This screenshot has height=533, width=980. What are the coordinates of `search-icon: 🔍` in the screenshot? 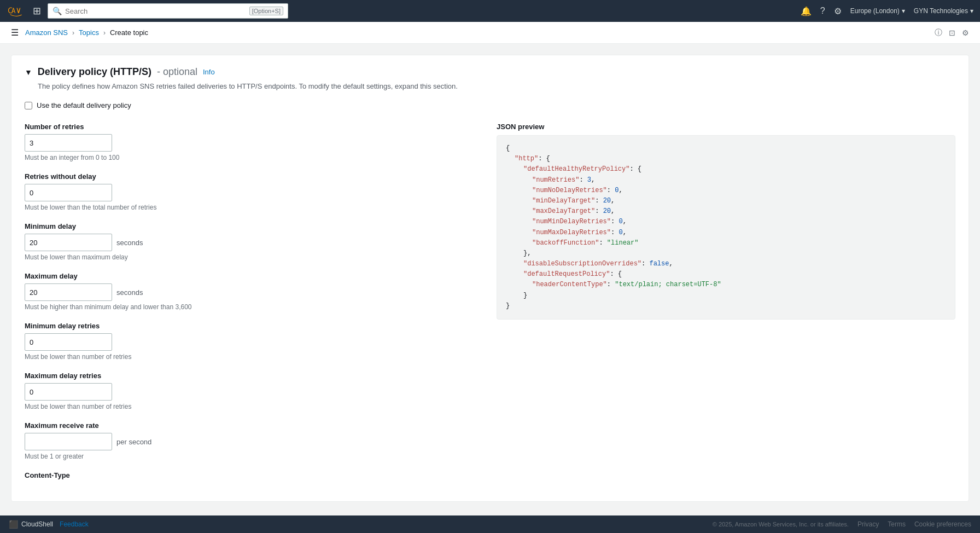 It's located at (57, 11).